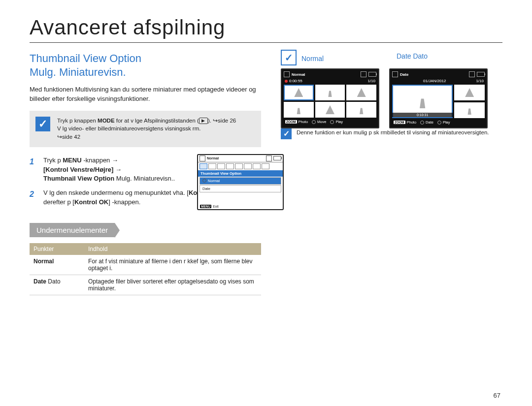  What do you see at coordinates (286, 81) in the screenshot?
I see `rec-dot-icon` at bounding box center [286, 81].